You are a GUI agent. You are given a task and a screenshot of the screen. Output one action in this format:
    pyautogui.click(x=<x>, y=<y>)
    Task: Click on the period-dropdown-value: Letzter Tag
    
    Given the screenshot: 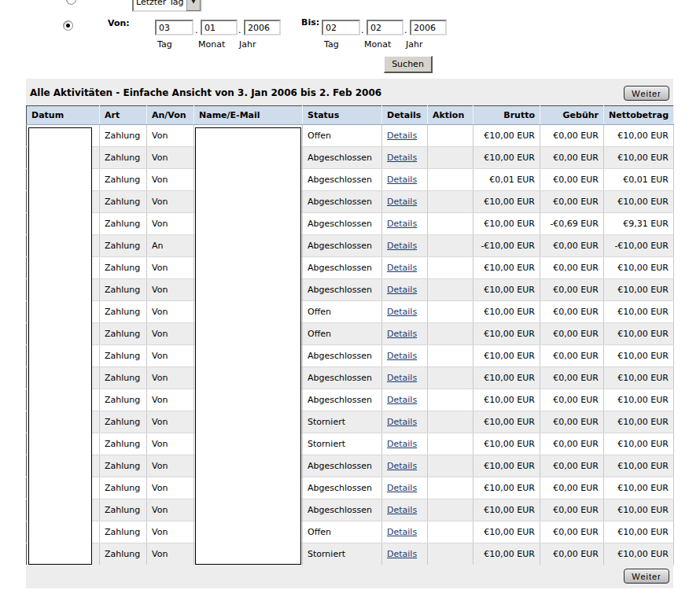 What is the action you would take?
    pyautogui.click(x=160, y=3)
    